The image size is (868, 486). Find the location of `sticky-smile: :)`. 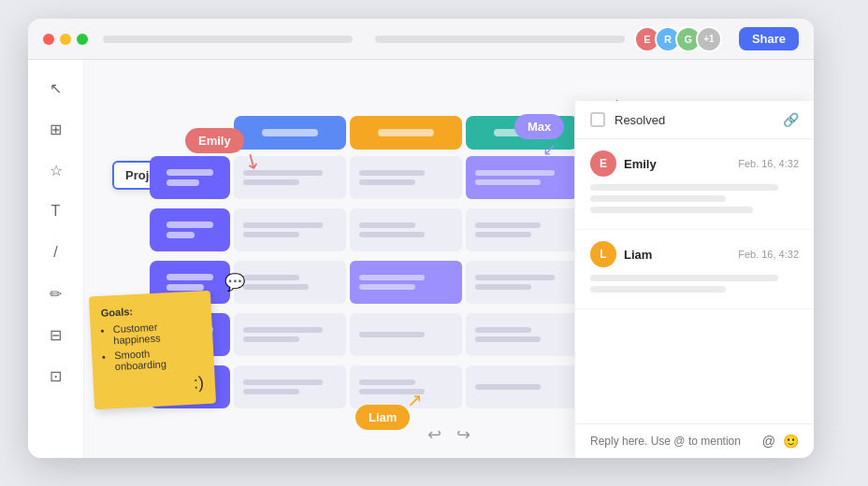

sticky-smile: :) is located at coordinates (155, 385).